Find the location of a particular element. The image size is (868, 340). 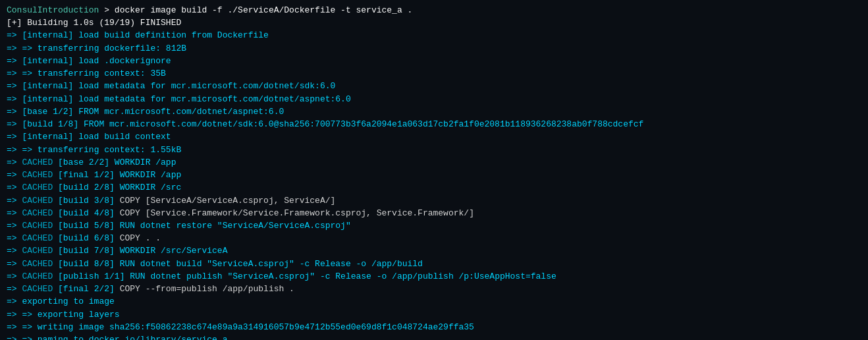

build-status-line: [+] Building 1.0s (19/19) FINISHED is located at coordinates (434, 22).